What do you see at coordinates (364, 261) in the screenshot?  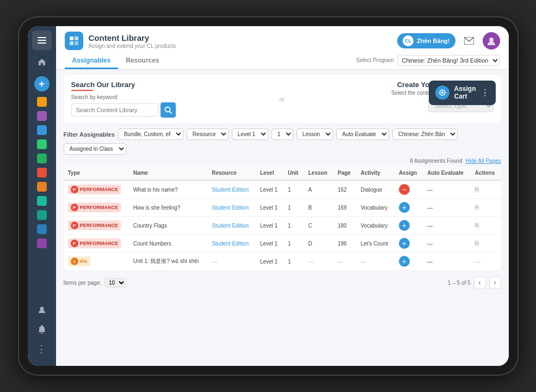 I see `activity-dash: —` at bounding box center [364, 261].